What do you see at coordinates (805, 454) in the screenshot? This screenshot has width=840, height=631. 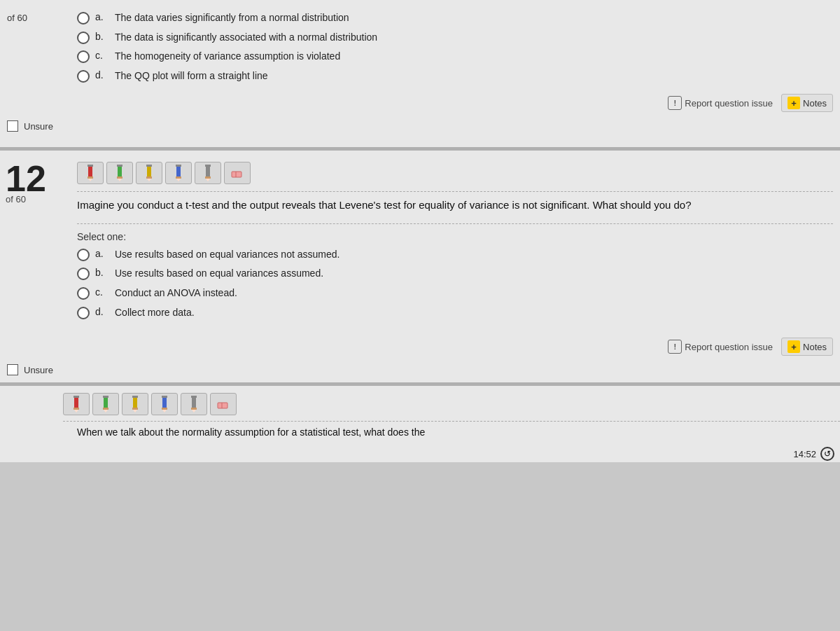 I see `time-display: 14:52` at bounding box center [805, 454].